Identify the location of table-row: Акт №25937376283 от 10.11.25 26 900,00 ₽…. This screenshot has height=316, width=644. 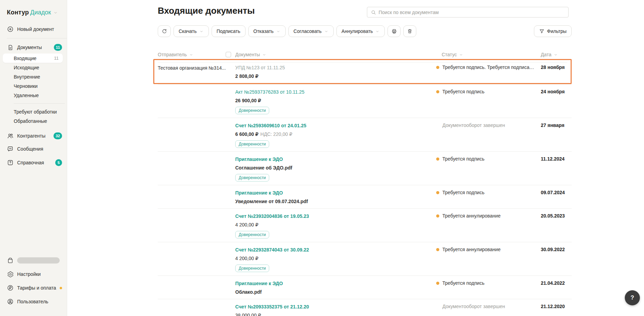
(365, 101).